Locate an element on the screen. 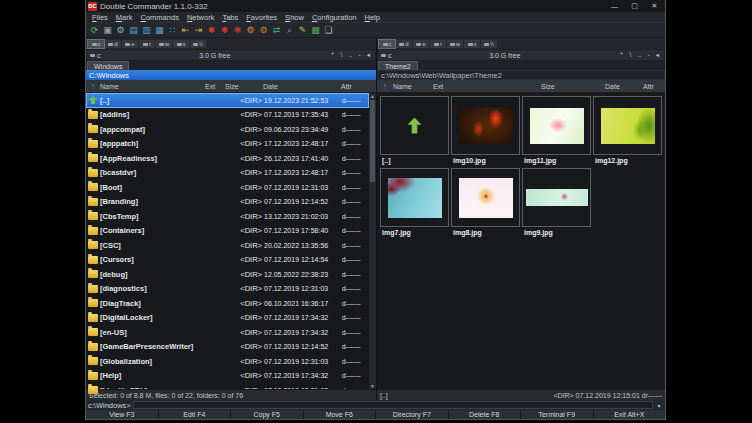  file-row: [Cursors] <DIR> 07.12.2019 12:14:54 d---… is located at coordinates (228, 260).